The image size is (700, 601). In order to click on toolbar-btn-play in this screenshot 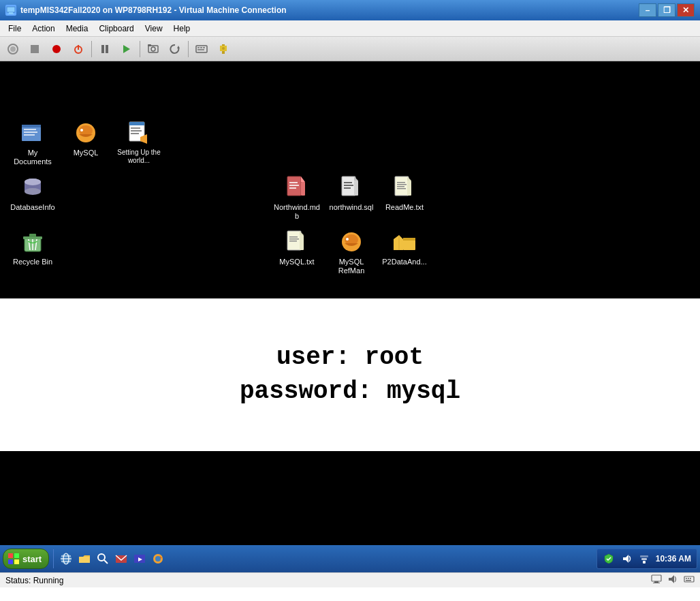, I will do `click(127, 49)`.